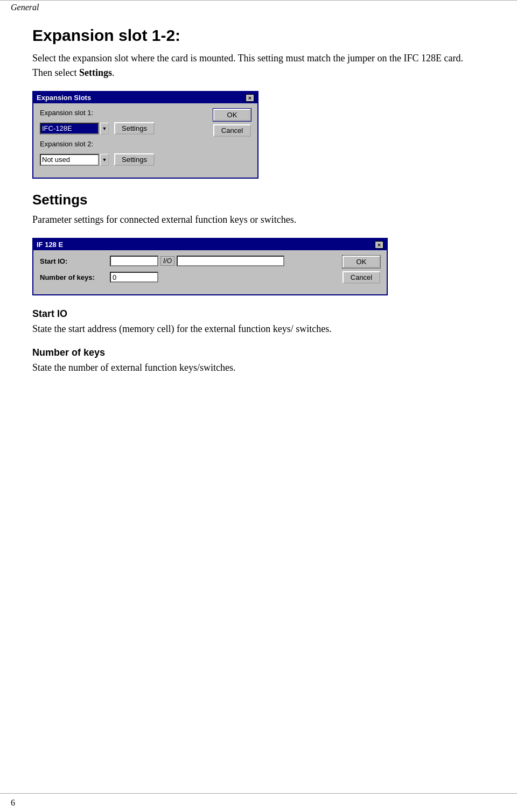 The height and width of the screenshot is (812, 517). Describe the element at coordinates (210, 272) in the screenshot. I see `if128e-content: Start IO: I/O Number of keys: OK Cancel` at that location.